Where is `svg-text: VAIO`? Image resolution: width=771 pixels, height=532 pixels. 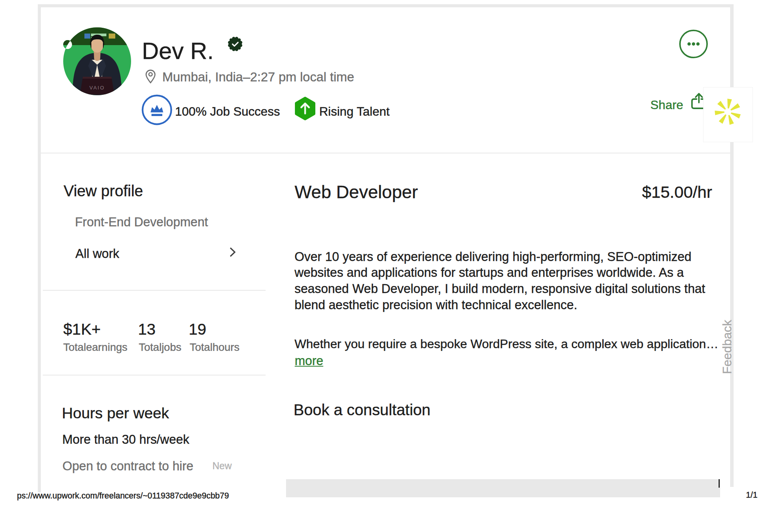
svg-text: VAIO is located at coordinates (97, 88).